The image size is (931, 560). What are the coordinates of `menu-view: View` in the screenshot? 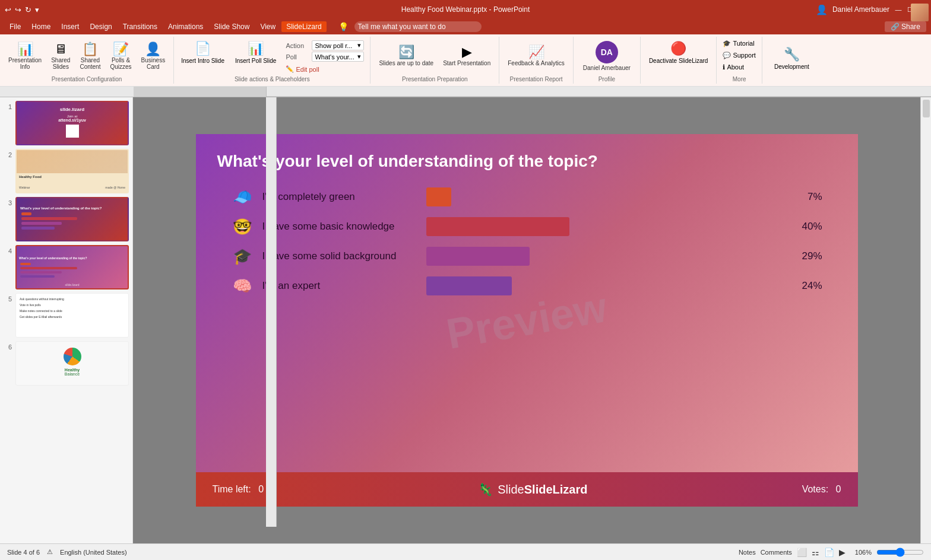 It's located at (268, 27).